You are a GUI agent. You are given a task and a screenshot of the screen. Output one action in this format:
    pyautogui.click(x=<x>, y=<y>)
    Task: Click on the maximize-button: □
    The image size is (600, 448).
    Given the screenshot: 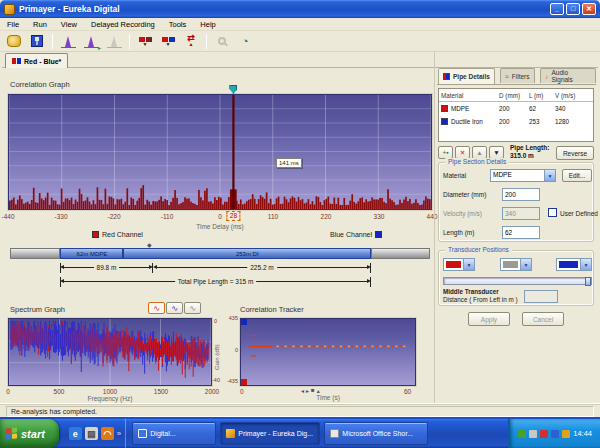 What is the action you would take?
    pyautogui.click(x=573, y=9)
    